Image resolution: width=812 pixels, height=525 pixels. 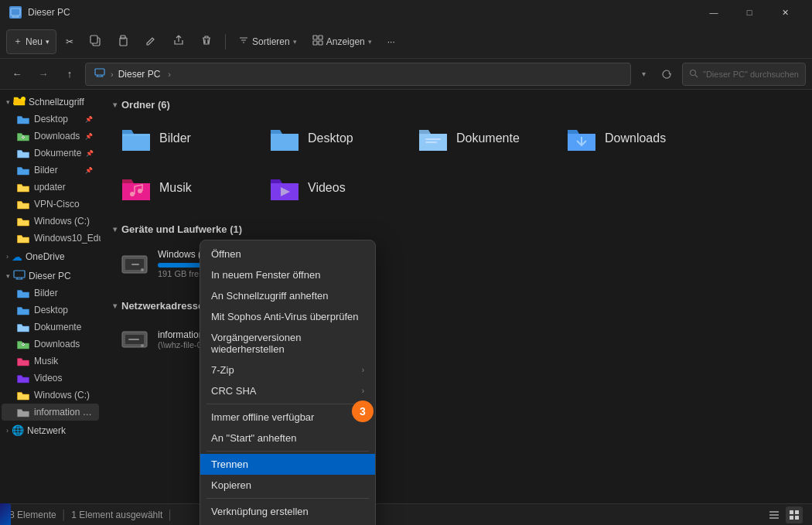 What do you see at coordinates (123, 42) in the screenshot?
I see `paste-button` at bounding box center [123, 42].